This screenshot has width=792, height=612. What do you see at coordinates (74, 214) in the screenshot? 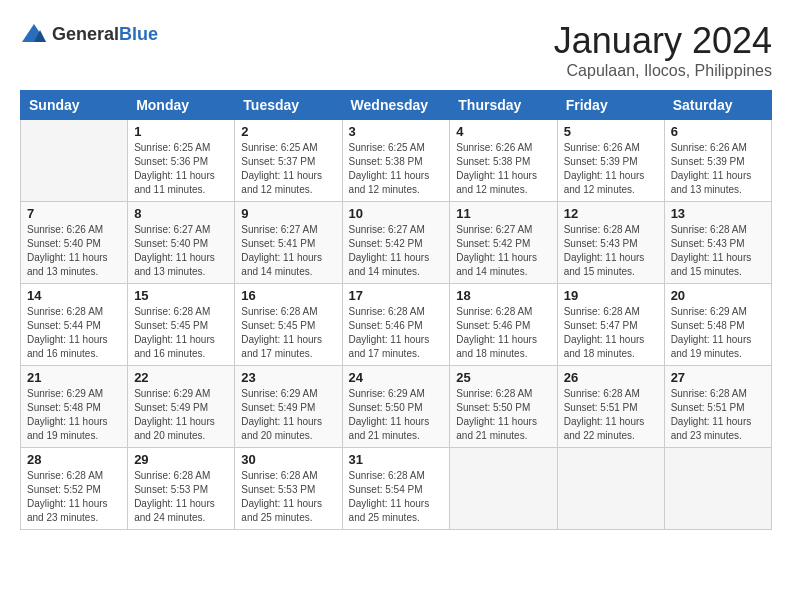
I see `day-number: 7` at bounding box center [74, 214].